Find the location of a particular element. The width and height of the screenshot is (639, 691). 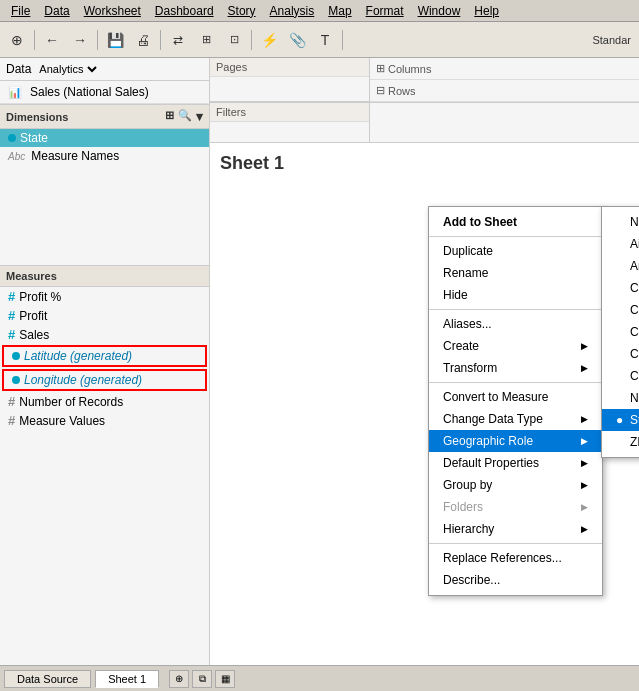

ctx-describe: Describe... is located at coordinates (516, 580).